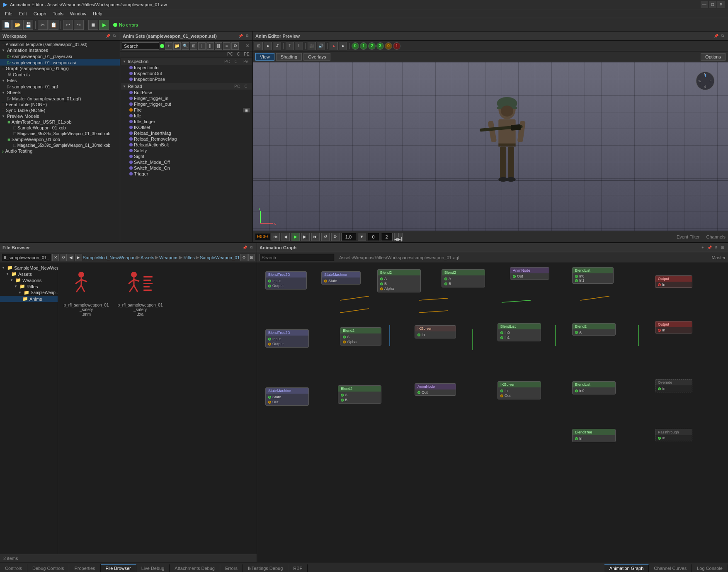  Describe the element at coordinates (240, 36) in the screenshot. I see `animsets-pin-button: 📌` at that location.